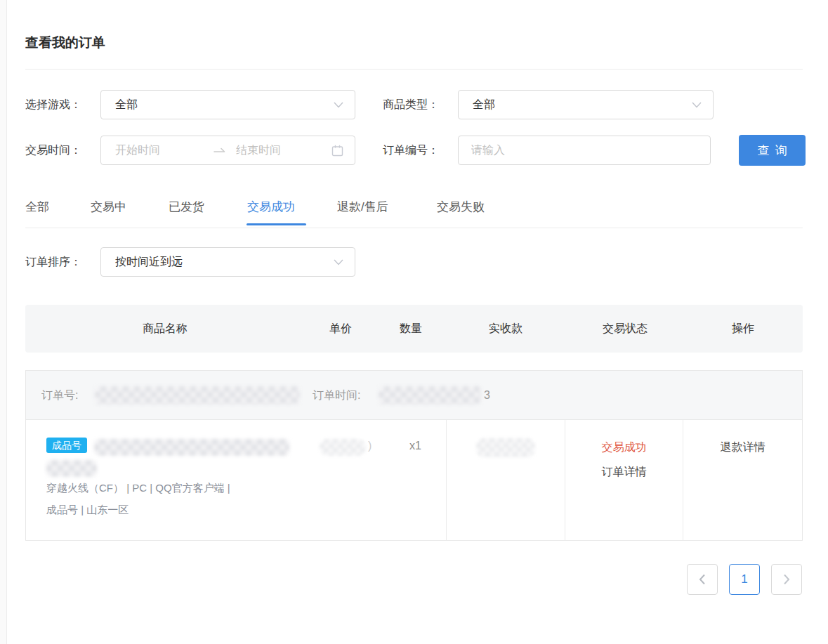  What do you see at coordinates (153, 150) in the screenshot?
I see `range-start-placeholder: 开始时间` at bounding box center [153, 150].